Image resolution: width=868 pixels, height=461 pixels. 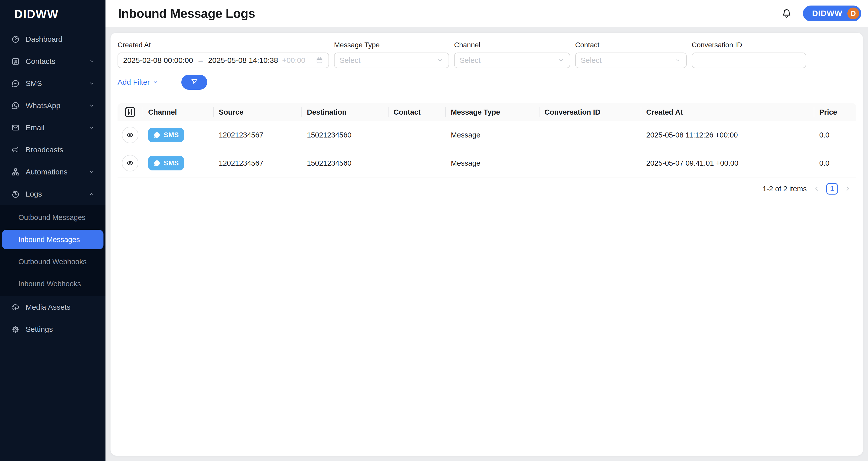 What do you see at coordinates (835, 135) in the screenshot?
I see `cell-price: 0.0` at bounding box center [835, 135].